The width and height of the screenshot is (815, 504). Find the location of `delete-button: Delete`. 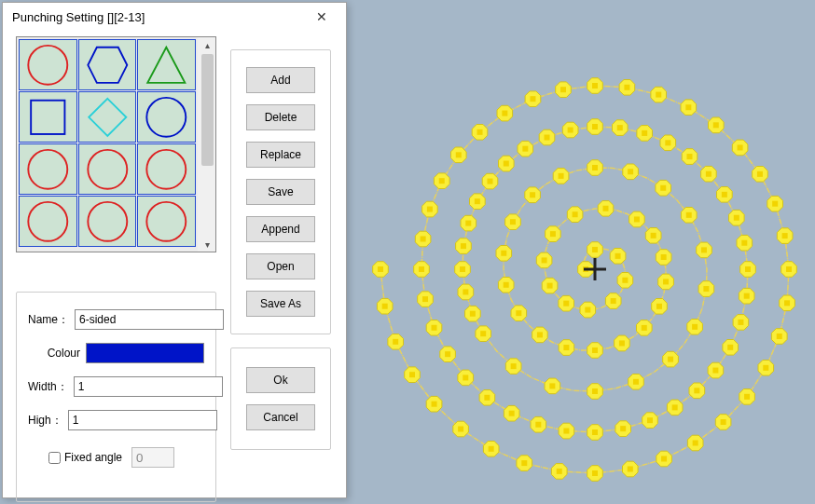

delete-button: Delete is located at coordinates (281, 117).